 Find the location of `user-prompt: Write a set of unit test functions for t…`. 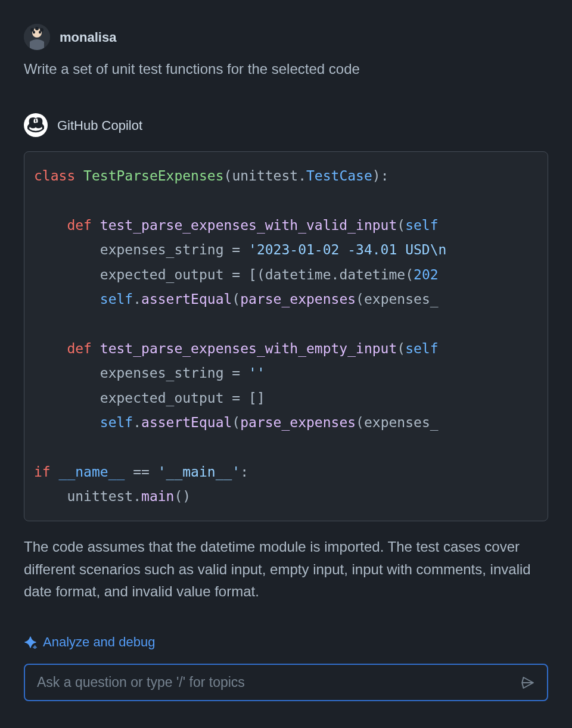

user-prompt: Write a set of unit test functions for t… is located at coordinates (286, 69).